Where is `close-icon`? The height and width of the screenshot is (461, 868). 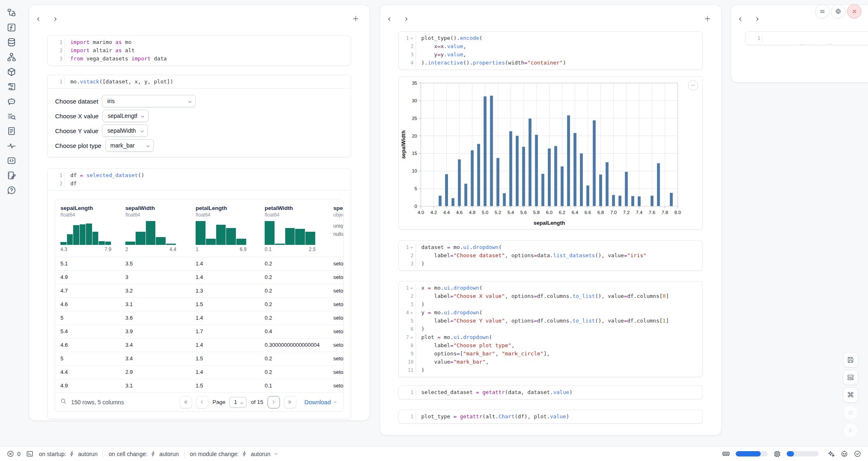 close-icon is located at coordinates (854, 12).